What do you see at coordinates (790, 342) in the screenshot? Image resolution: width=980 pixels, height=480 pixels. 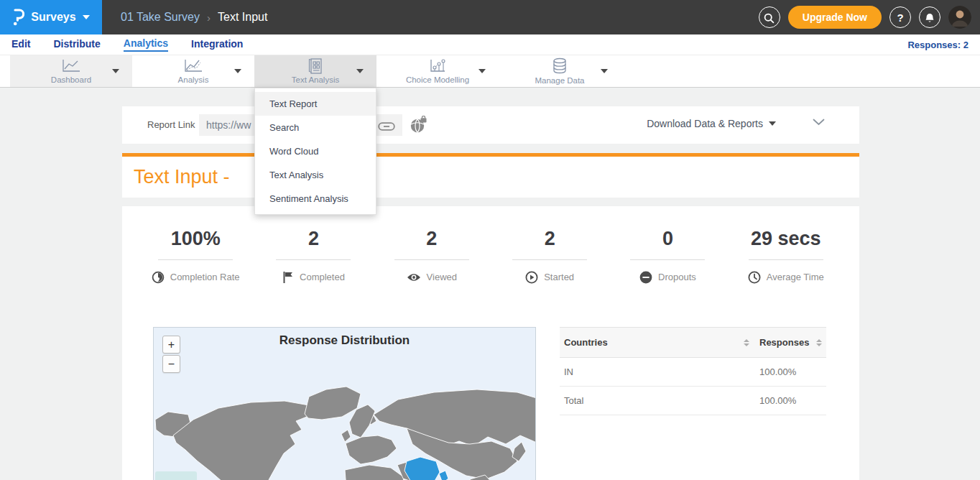 I see `table-header-responses: Responses` at bounding box center [790, 342].